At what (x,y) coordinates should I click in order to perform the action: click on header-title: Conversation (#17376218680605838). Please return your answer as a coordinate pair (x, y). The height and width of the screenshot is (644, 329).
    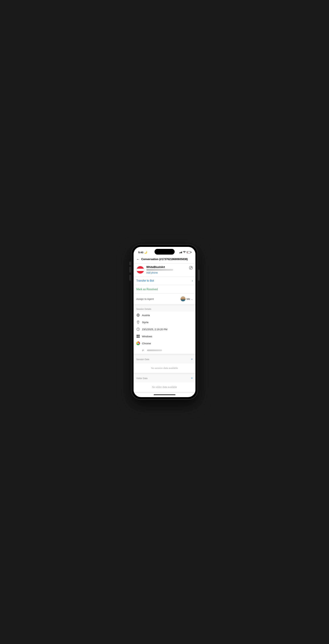
    Looking at the image, I should click on (165, 259).